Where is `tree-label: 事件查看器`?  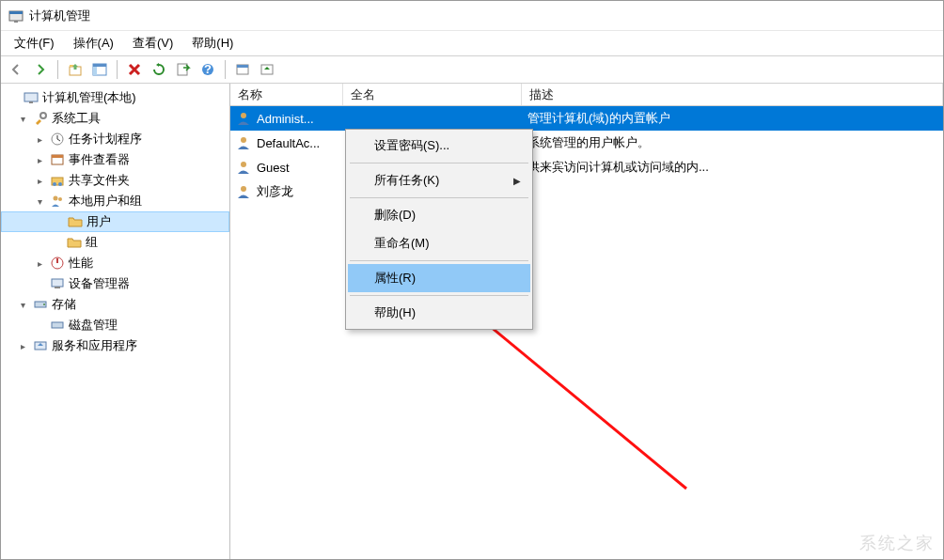 tree-label: 事件查看器 is located at coordinates (100, 160).